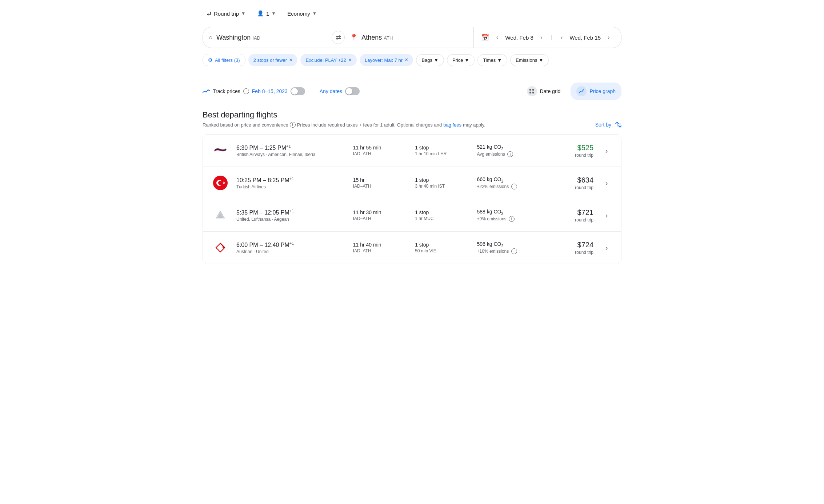 The width and height of the screenshot is (824, 504). What do you see at coordinates (291, 148) in the screenshot?
I see `flight-1-time: 6:30 PM – 1:25 PM+1` at bounding box center [291, 148].